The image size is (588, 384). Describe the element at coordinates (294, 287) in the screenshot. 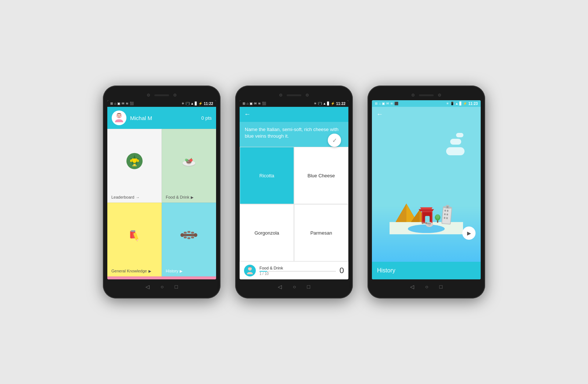

I see `home-nav-2: ○` at that location.